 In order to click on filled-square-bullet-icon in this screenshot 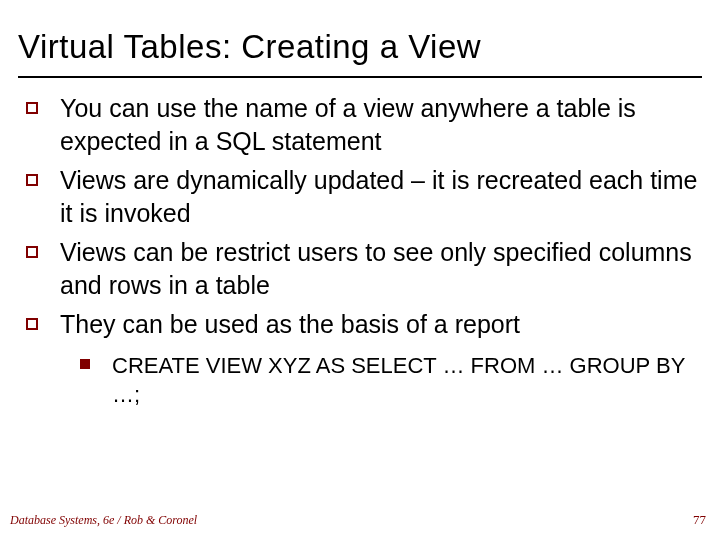, I will do `click(85, 364)`.